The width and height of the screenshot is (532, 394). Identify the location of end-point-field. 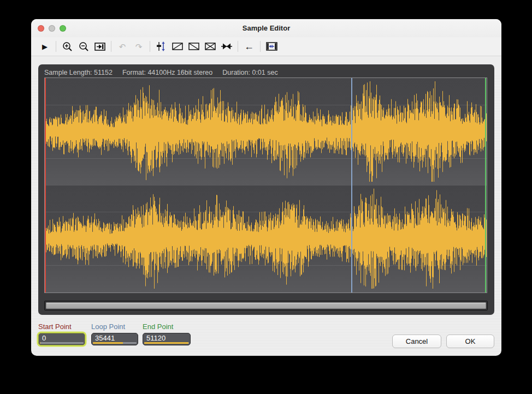
(167, 339).